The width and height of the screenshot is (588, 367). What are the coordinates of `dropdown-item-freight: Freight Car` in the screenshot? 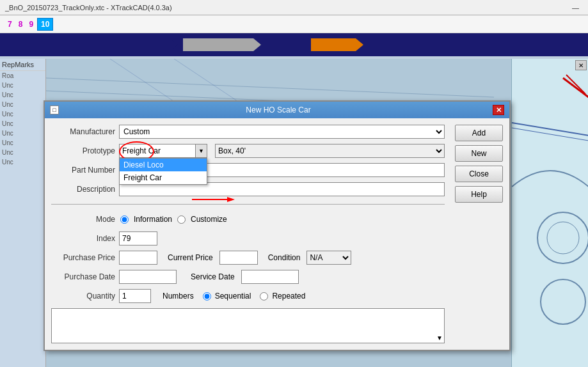 It's located at (163, 178).